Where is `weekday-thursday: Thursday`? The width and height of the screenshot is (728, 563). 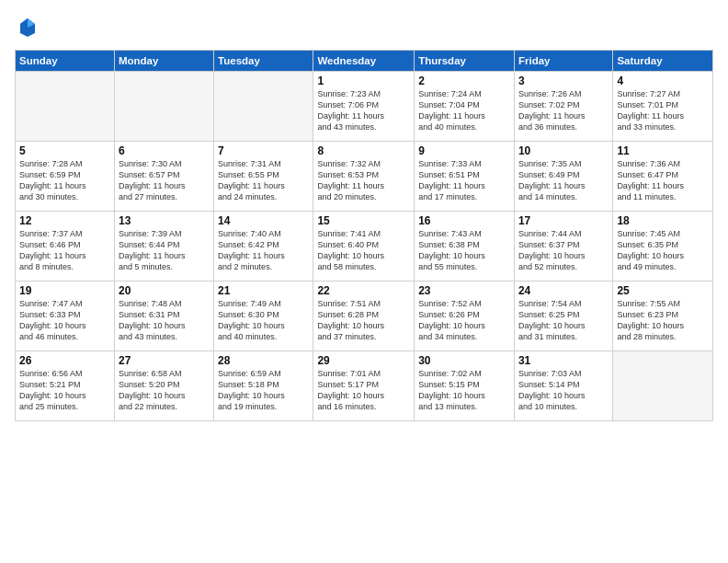
weekday-thursday: Thursday is located at coordinates (465, 61).